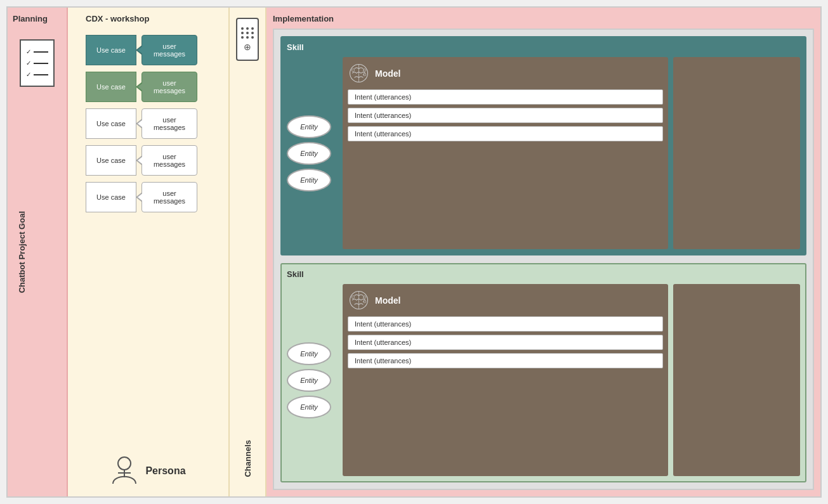 The width and height of the screenshot is (828, 504). I want to click on implementation-label: Implementation, so click(543, 19).